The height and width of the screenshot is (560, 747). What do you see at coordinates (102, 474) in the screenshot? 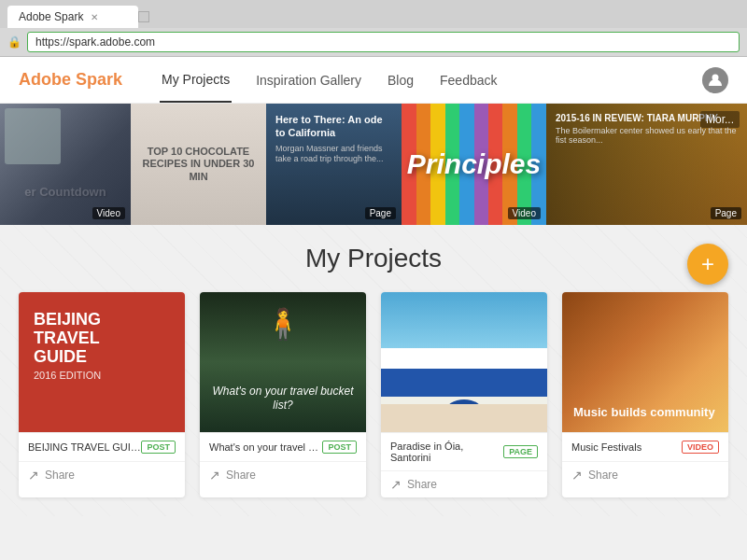
I see `share-row-1: ↗ Share` at bounding box center [102, 474].